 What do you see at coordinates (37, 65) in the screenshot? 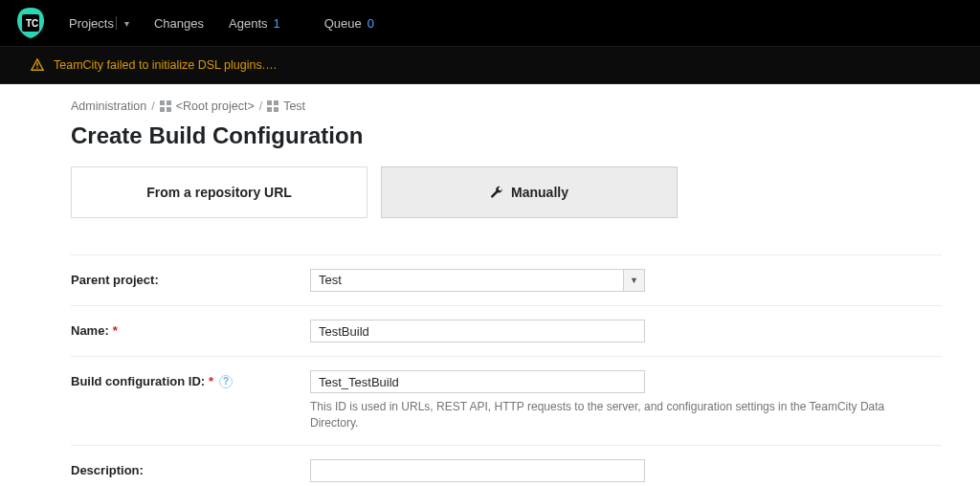
I see `warning-icon` at bounding box center [37, 65].